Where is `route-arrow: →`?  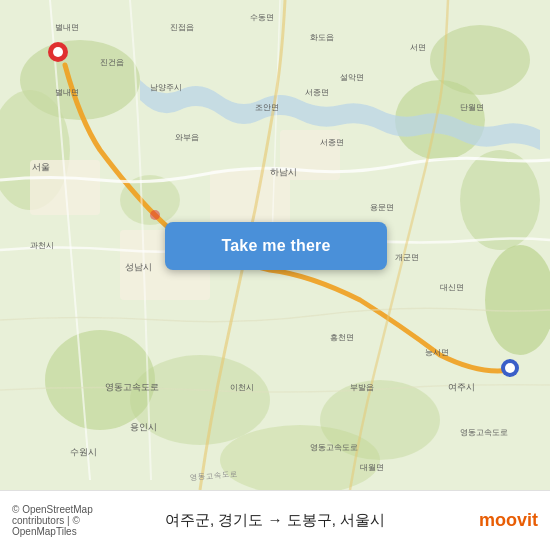 route-arrow: → is located at coordinates (276, 520).